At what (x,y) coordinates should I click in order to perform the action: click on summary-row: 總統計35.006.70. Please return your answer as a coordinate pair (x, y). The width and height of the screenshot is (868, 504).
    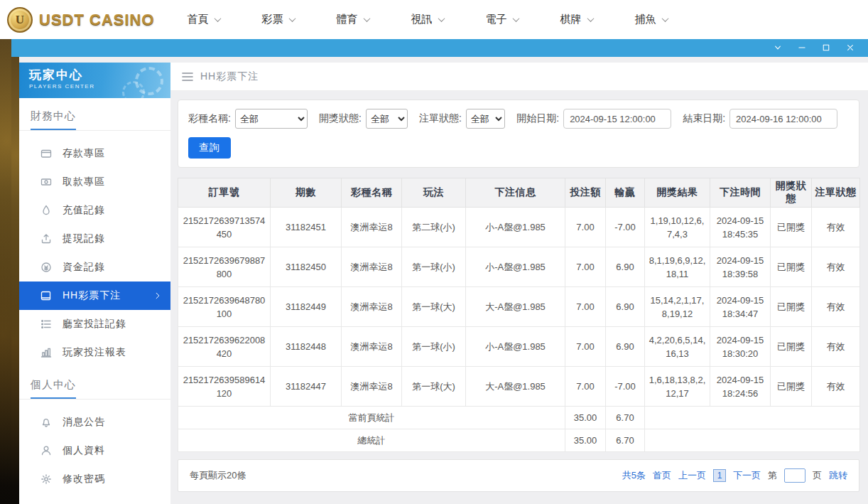
    Looking at the image, I should click on (519, 441).